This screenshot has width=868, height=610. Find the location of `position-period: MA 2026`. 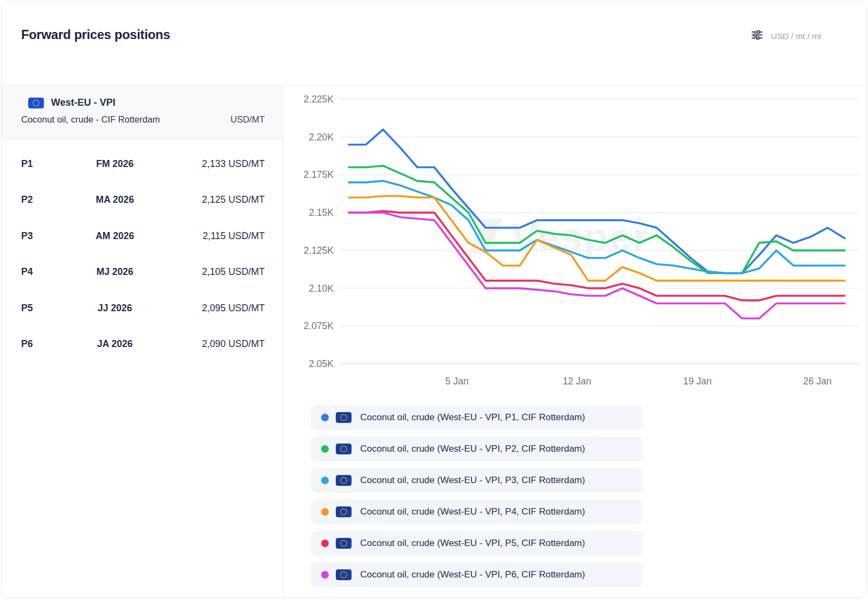

position-period: MA 2026 is located at coordinates (115, 200).